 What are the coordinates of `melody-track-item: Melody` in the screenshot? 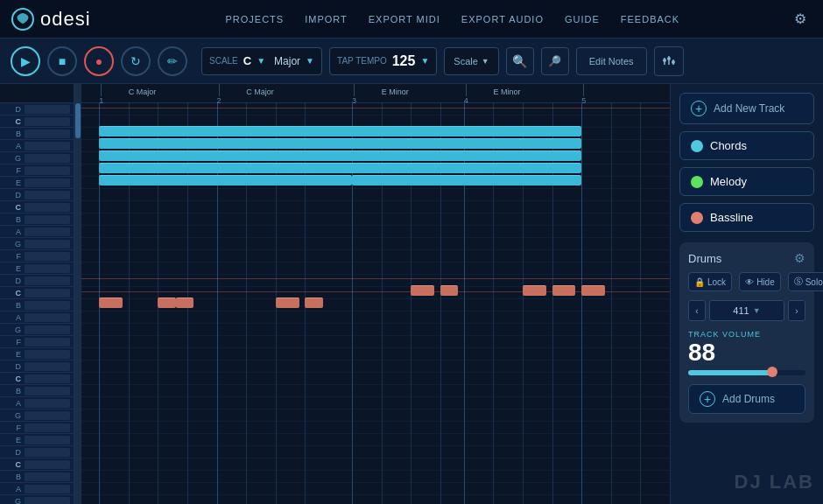 It's located at (747, 182).